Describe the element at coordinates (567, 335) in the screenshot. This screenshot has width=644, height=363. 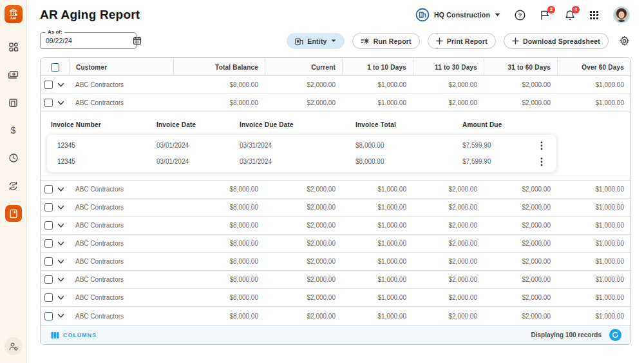
I see `records-count: Displaying 100 records` at that location.